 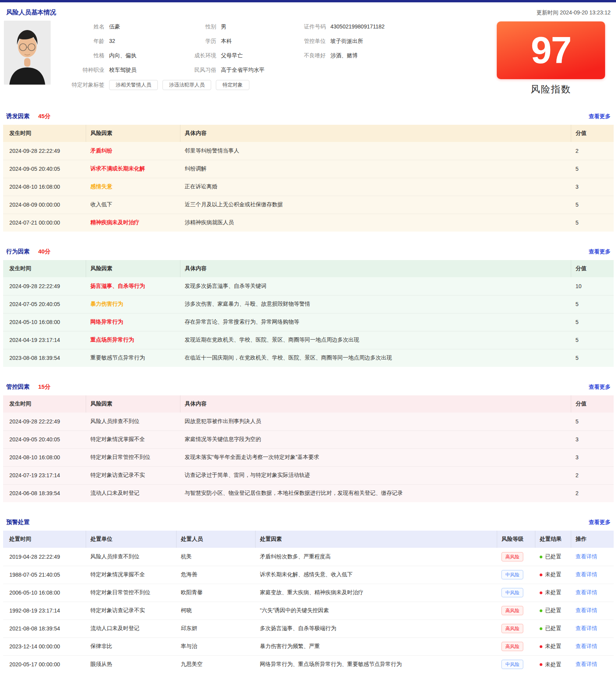 What do you see at coordinates (309, 593) in the screenshot?
I see `table-row: 2006-05-10 16:08:00特定对象日常管控不到位欧阳青馨家庭变故、重…` at bounding box center [309, 593].